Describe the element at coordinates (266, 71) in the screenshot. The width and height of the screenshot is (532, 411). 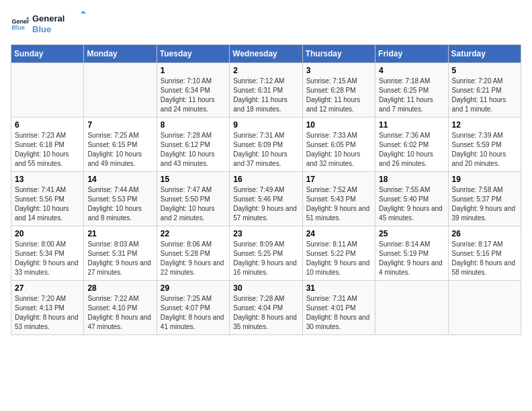
I see `day-number: 2` at that location.